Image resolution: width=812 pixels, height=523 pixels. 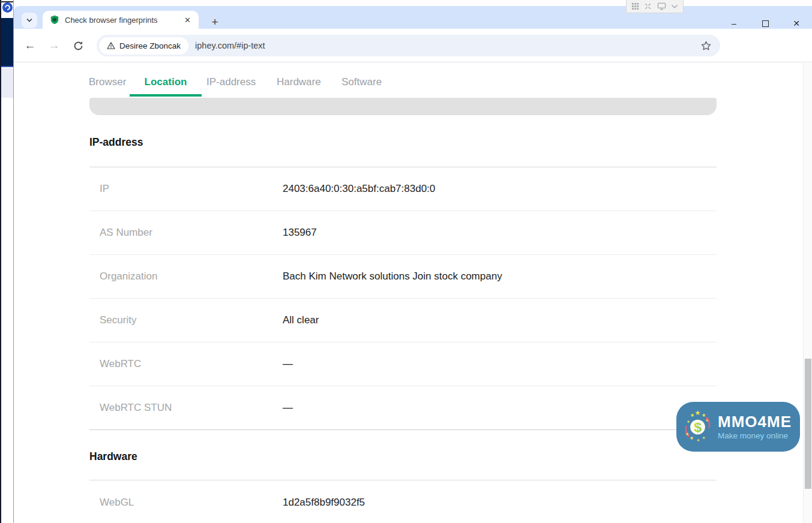 I want to click on section-title-hardware: Hardware, so click(x=113, y=457).